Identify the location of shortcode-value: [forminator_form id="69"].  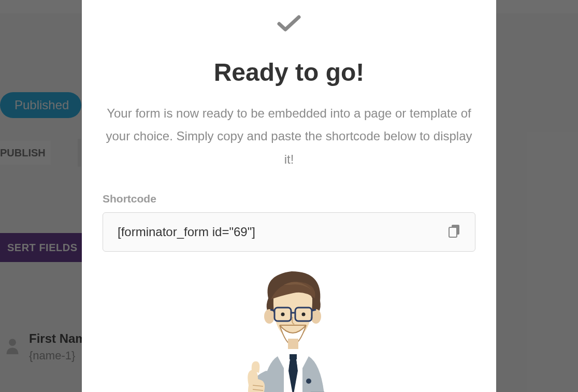
(186, 232).